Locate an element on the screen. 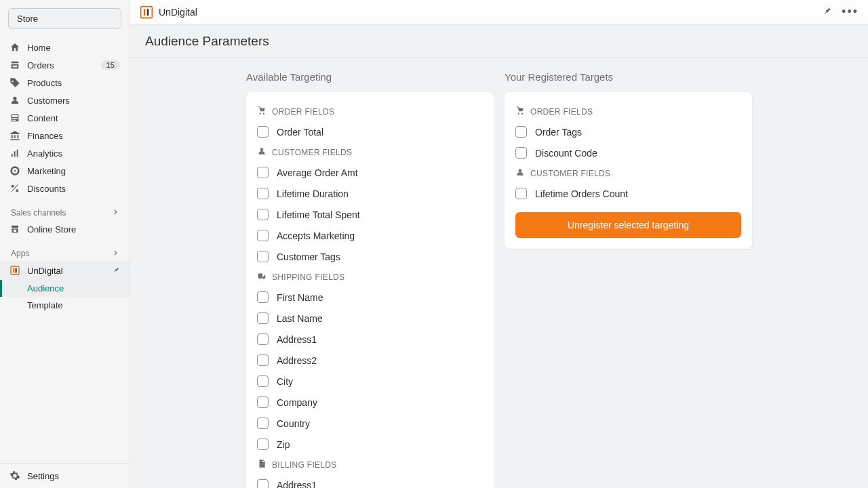 This screenshot has width=868, height=488. topbar-app-title: UnDigital is located at coordinates (178, 12).